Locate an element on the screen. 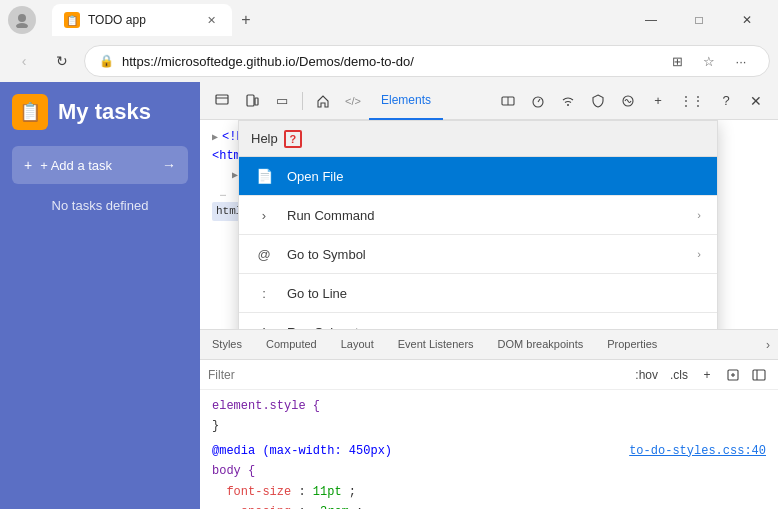  line-more: … is located at coordinates (219, 194).